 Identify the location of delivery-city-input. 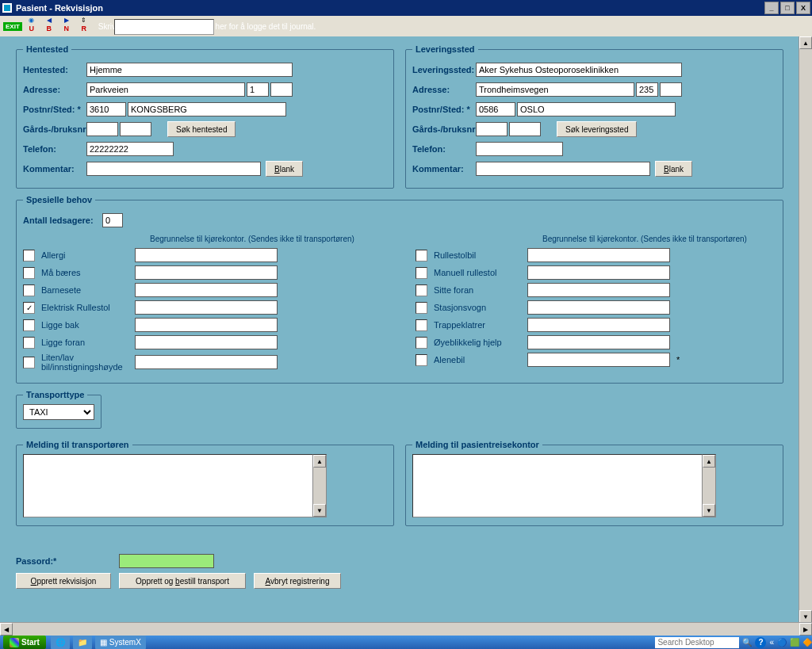
(596, 109).